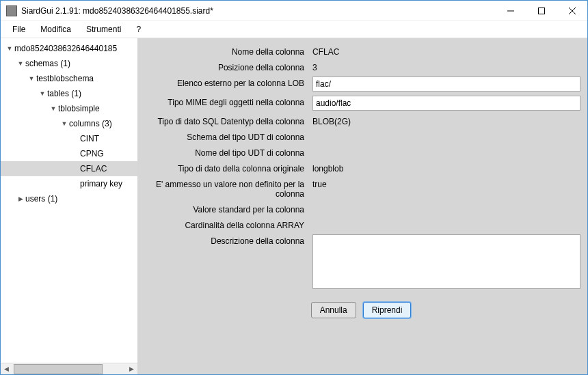  Describe the element at coordinates (69, 199) in the screenshot. I see `tree-row-users: ▶ users (1)` at that location.